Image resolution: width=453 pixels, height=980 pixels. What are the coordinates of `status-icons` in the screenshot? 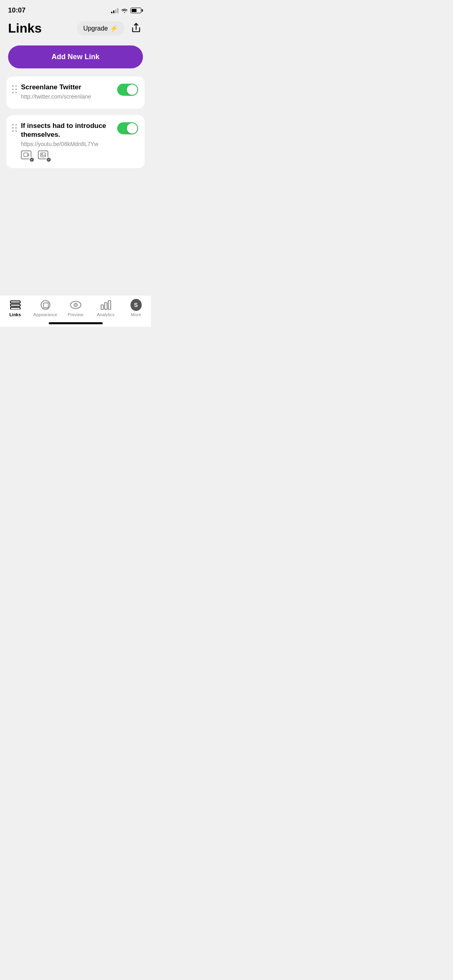 It's located at (127, 10).